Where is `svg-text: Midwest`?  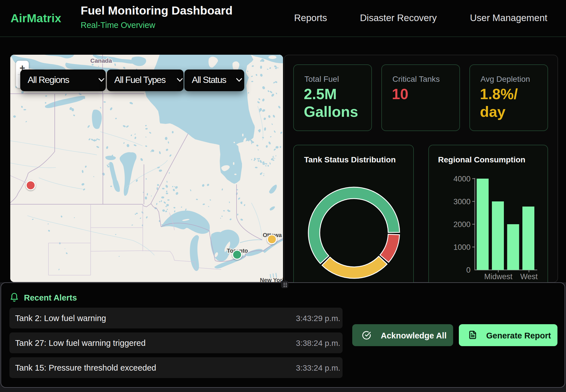 svg-text: Midwest is located at coordinates (498, 277).